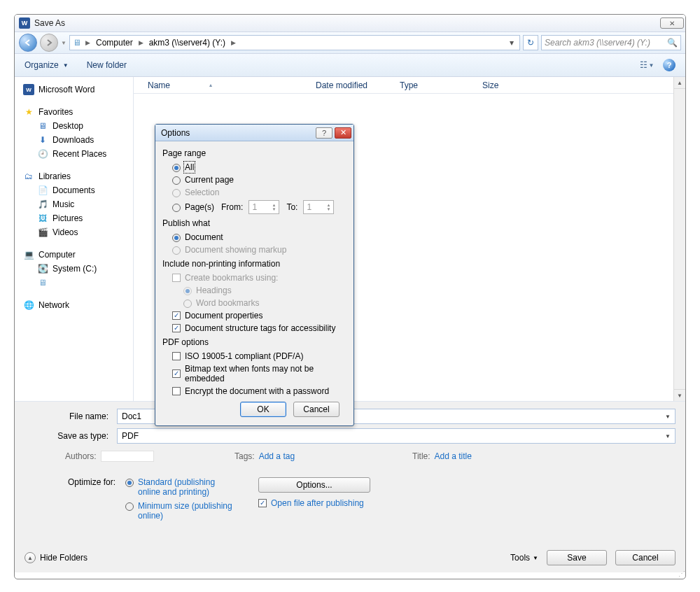 This screenshot has height=592, width=700. Describe the element at coordinates (295, 43) in the screenshot. I see `breadcrumb: 🖥 ▶ Computer ▶ akm3 (\\server4) (Y:) ▶ ▾` at that location.